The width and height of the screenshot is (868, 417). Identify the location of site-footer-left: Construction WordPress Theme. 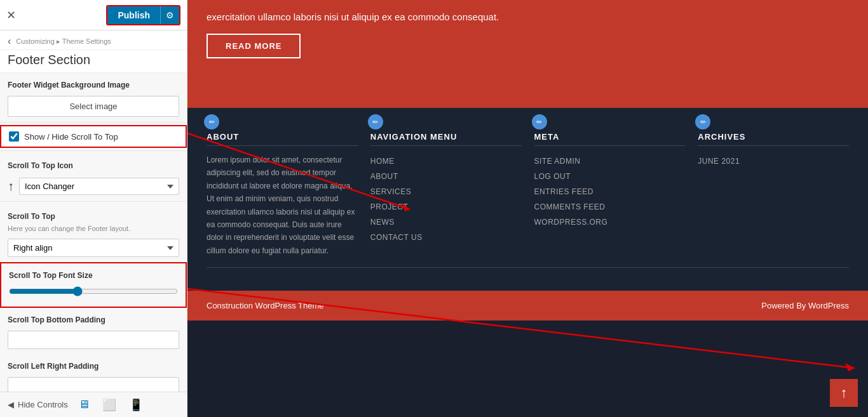
(265, 306).